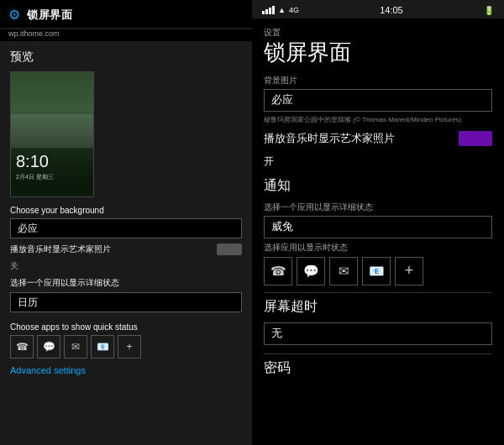 This screenshot has height=445, width=504. I want to click on battery-icon: 🔋, so click(489, 10).